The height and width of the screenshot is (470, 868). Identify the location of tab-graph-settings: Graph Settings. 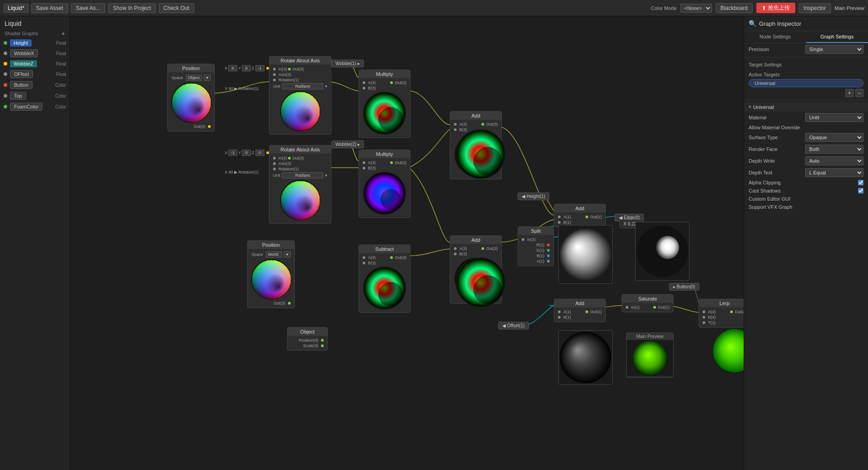
(837, 37).